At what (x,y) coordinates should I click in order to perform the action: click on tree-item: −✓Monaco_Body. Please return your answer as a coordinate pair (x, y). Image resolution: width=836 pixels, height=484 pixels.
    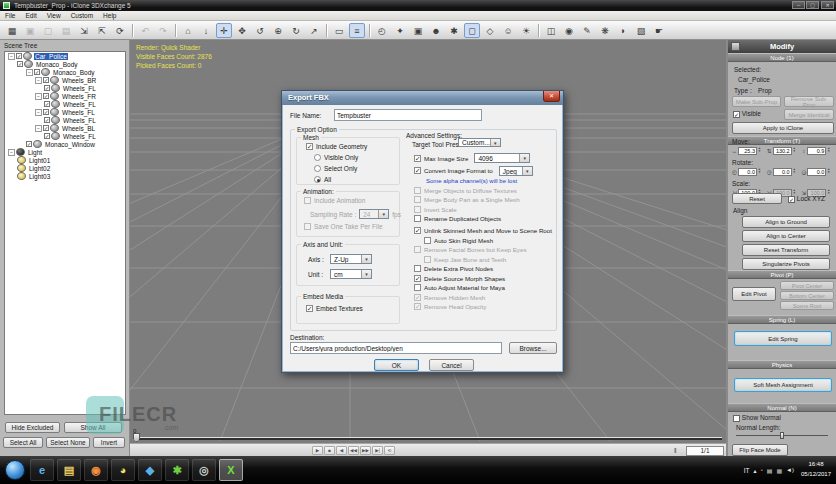
    Looking at the image, I should click on (65, 72).